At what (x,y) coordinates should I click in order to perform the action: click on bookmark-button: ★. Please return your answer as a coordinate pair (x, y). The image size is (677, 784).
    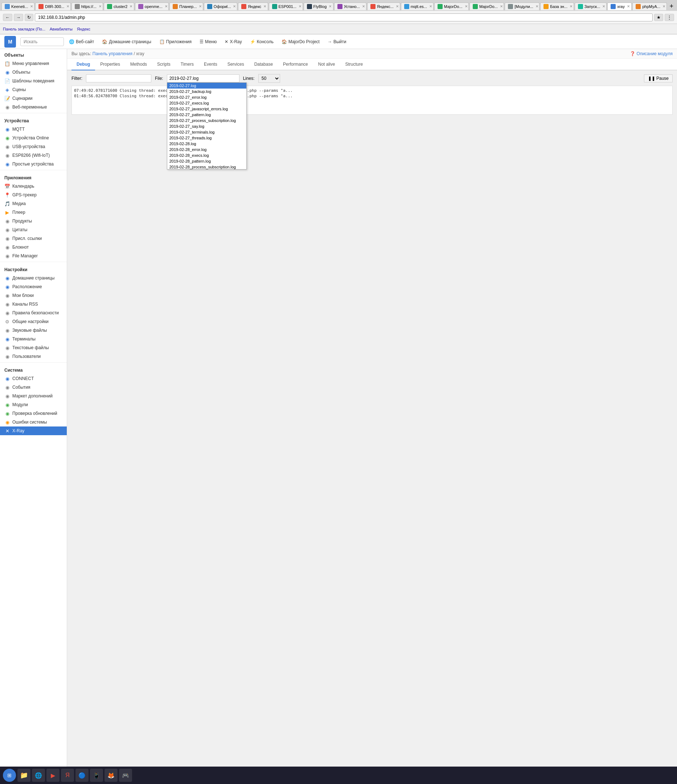
    Looking at the image, I should click on (659, 17).